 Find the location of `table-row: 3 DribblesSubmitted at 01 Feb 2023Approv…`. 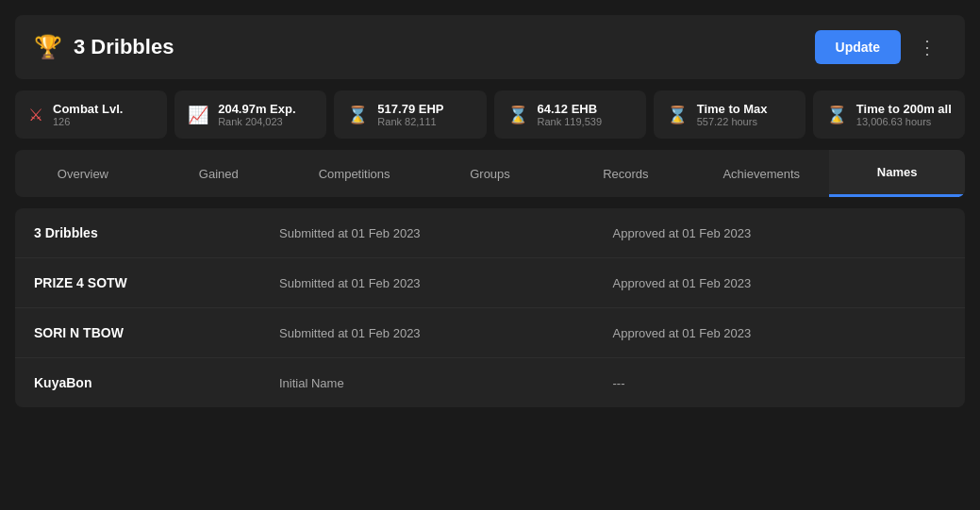

table-row: 3 DribblesSubmitted at 01 Feb 2023Approv… is located at coordinates (490, 234).